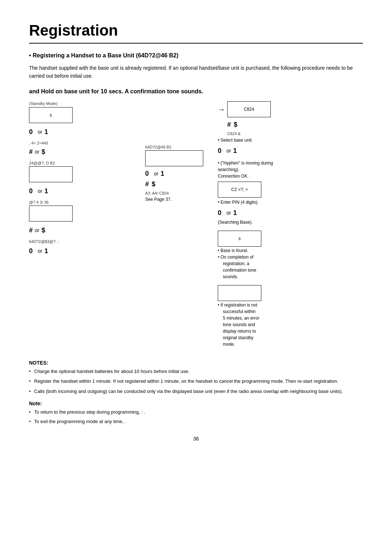 The image size is (392, 548). I want to click on right-num-1-1: 1, so click(235, 151).